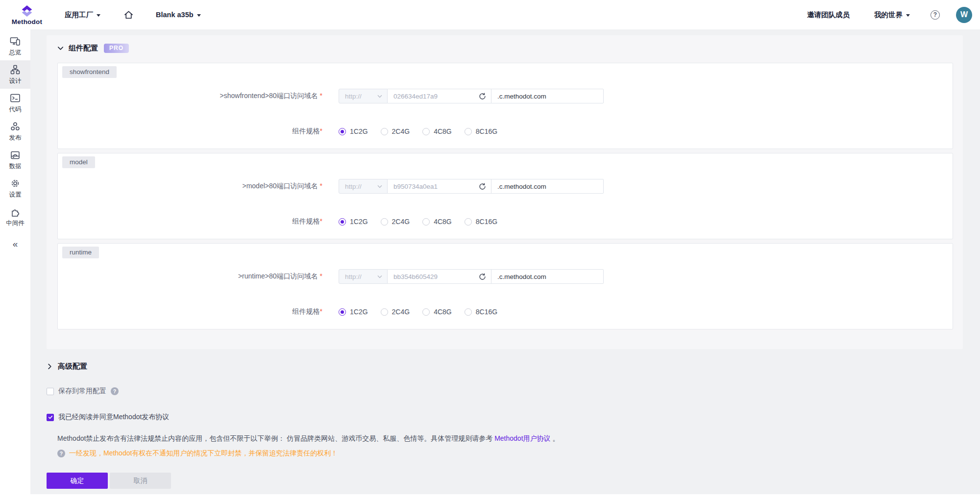 The image size is (980, 503). What do you see at coordinates (27, 15) in the screenshot?
I see `methodot-logo: Methodot` at bounding box center [27, 15].